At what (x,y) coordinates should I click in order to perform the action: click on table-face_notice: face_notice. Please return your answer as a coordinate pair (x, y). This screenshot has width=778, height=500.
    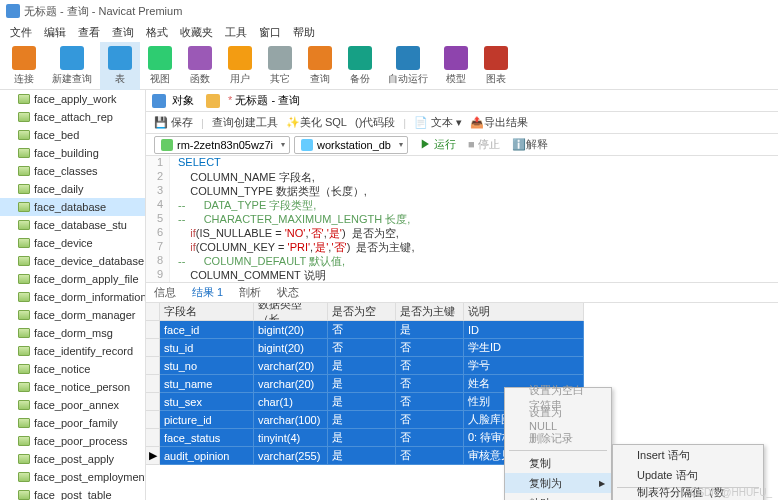
    Looking at the image, I should click on (72, 369).